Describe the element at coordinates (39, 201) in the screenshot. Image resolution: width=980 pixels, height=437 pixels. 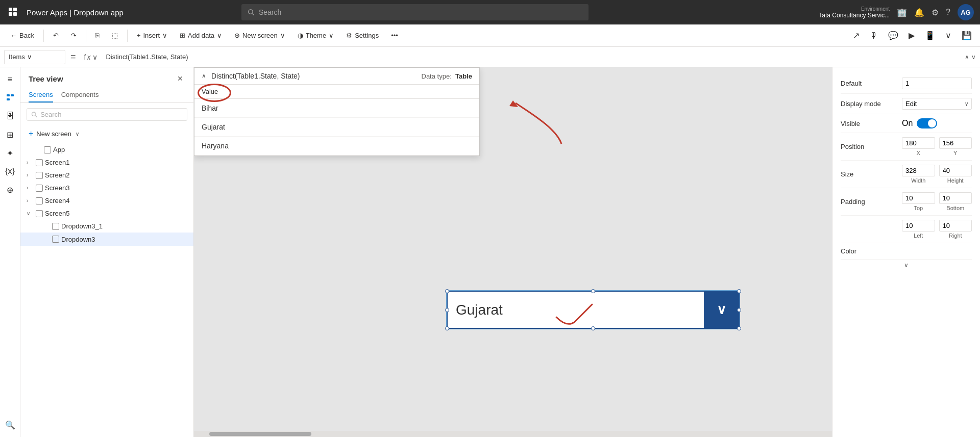
I see `screen4-icon` at that location.